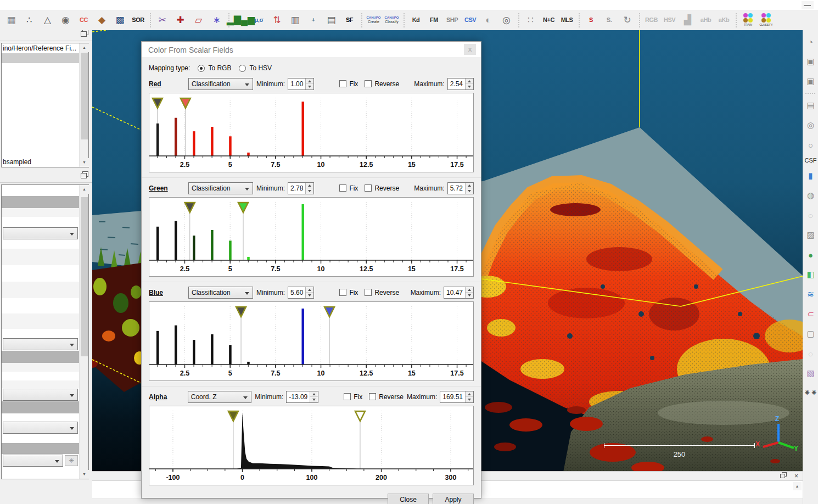  Describe the element at coordinates (120, 20) in the screenshot. I see `fuse-clouds-button: ▩` at that location.